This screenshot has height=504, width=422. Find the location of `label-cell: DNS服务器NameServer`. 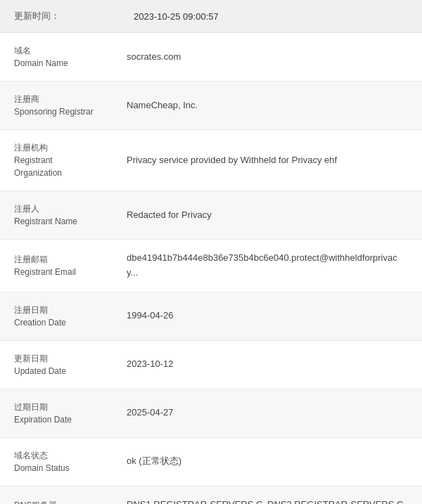

label-cell: DNS服务器NameServer is located at coordinates (56, 495).